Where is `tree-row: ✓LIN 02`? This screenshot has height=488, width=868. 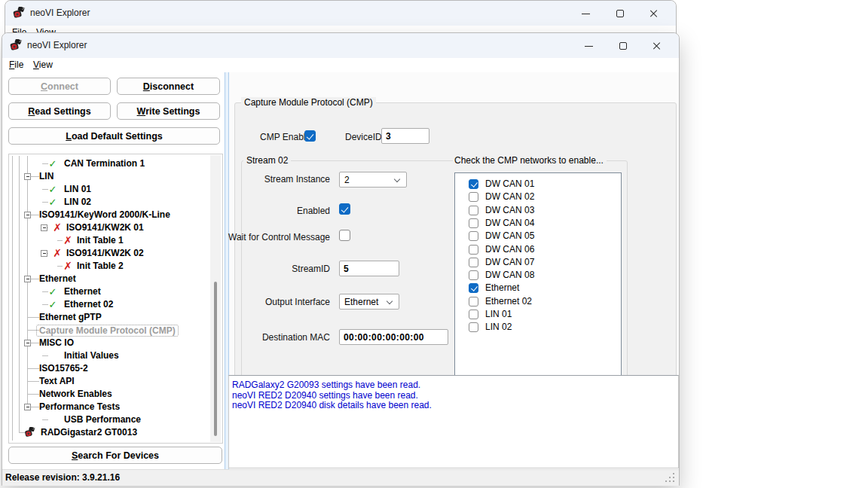
tree-row: ✓LIN 02 is located at coordinates (116, 202).